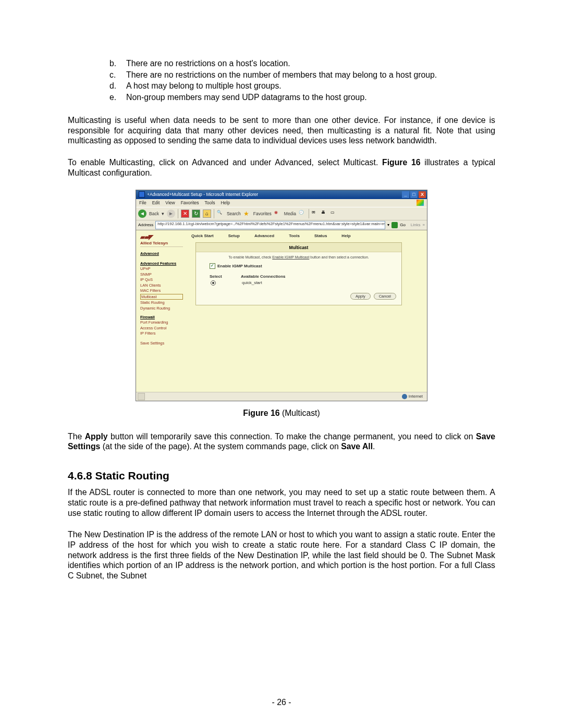 The image size is (563, 728). What do you see at coordinates (282, 75) in the screenshot?
I see `list-text: There are no restrictions on the number …` at bounding box center [282, 75].